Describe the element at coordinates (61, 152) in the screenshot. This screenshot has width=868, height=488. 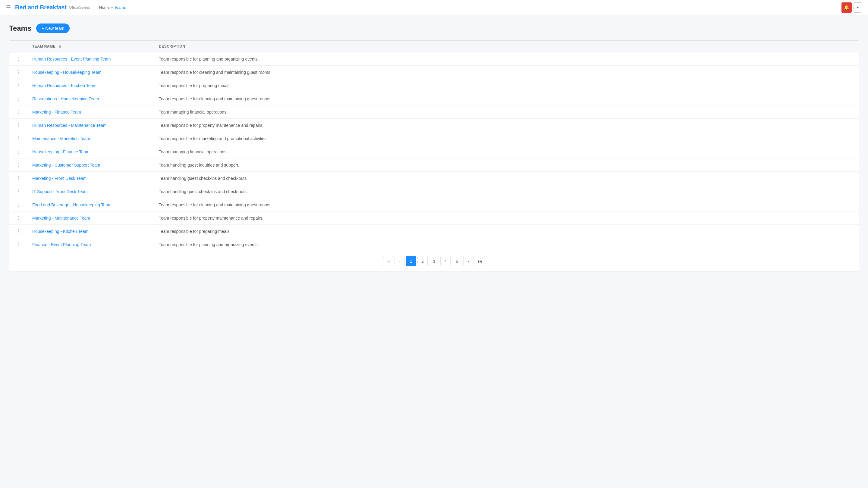
I see `team-name-link: Housekeeping - Finance Team` at that location.